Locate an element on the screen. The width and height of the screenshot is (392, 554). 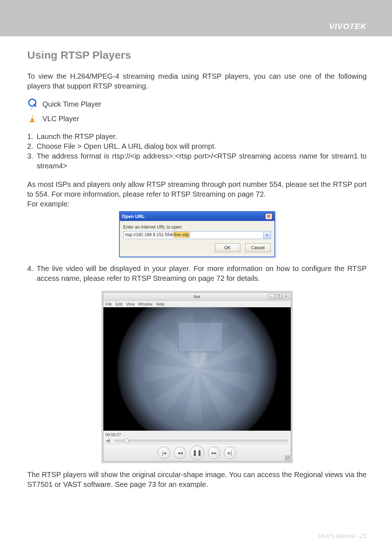
url-value-highlight: live.sdp is located at coordinates (181, 235).